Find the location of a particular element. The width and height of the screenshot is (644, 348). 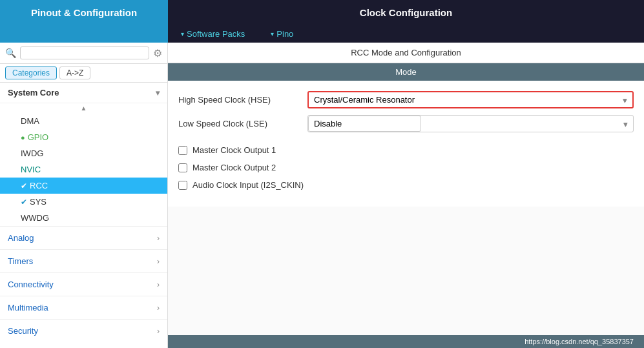

chevron-right-icon-connectivity: › is located at coordinates (158, 285).